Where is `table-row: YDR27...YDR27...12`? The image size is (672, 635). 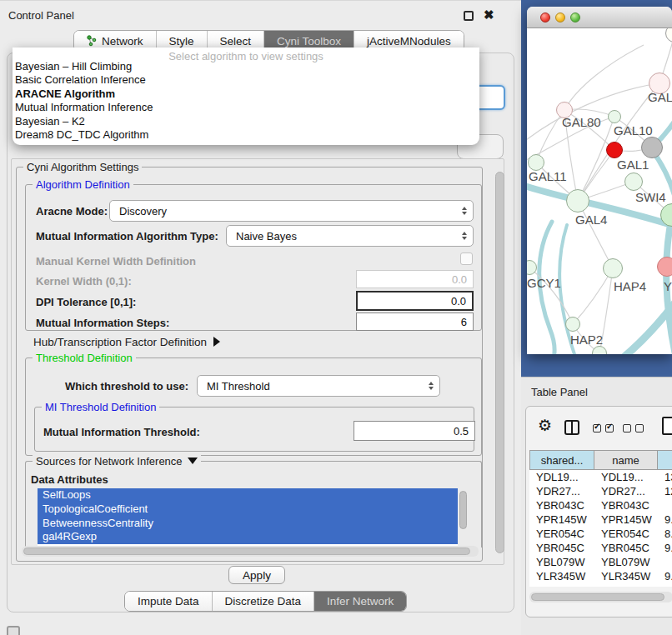 table-row: YDR27...YDR27...12 is located at coordinates (600, 492).